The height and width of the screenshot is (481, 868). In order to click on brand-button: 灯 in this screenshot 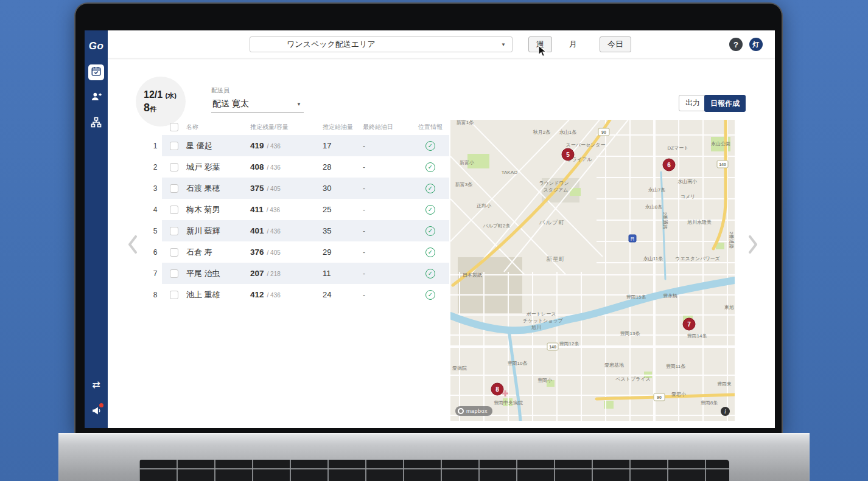, I will do `click(756, 44)`.